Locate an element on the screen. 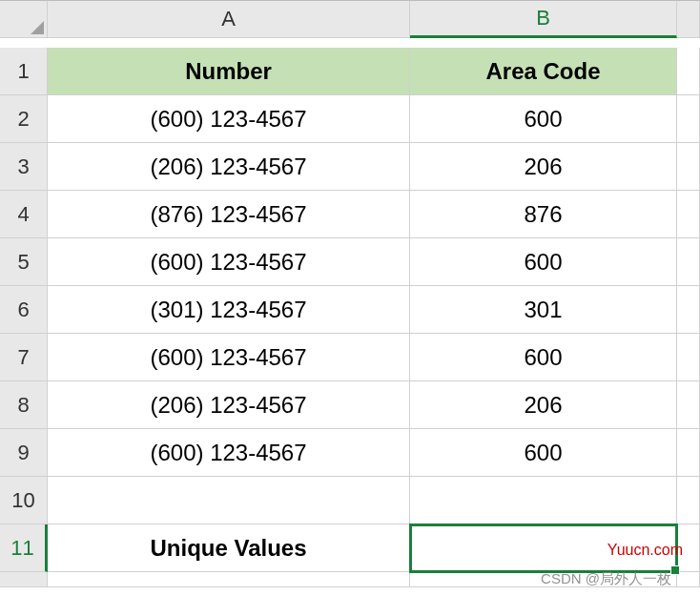 This screenshot has height=616, width=700. cell-A11: Unique Values is located at coordinates (229, 548).